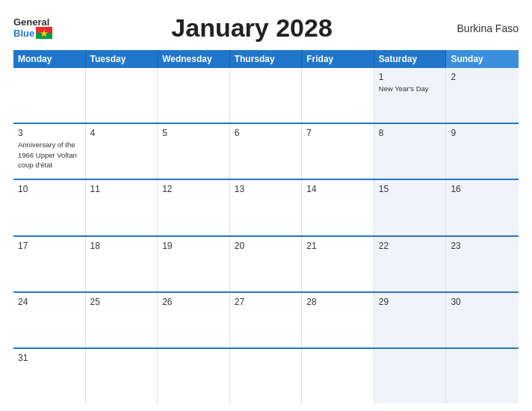  Describe the element at coordinates (266, 96) in the screenshot. I see `calendar-week-1: 1New Year's Day2` at that location.